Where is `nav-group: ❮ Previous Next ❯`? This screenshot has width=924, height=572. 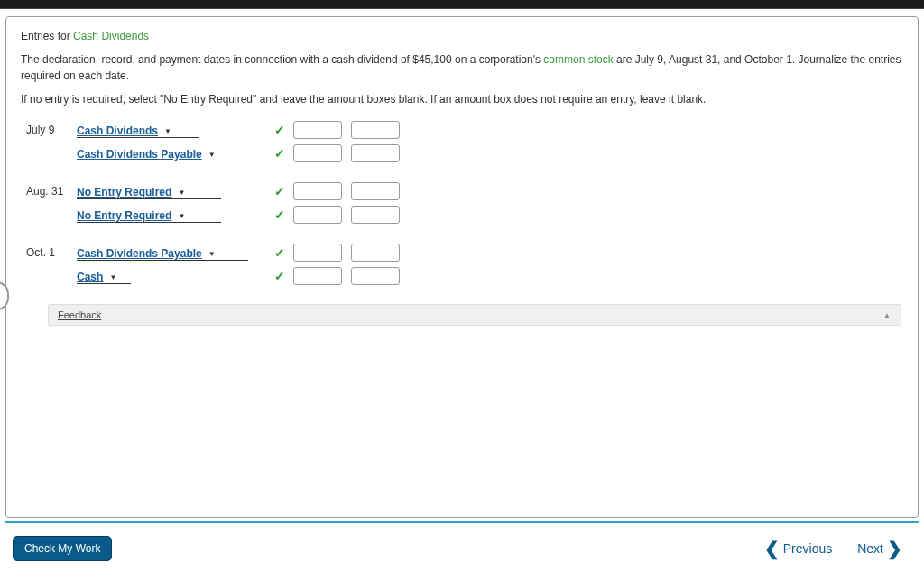 nav-group: ❮ Previous Next ❯ is located at coordinates (834, 549).